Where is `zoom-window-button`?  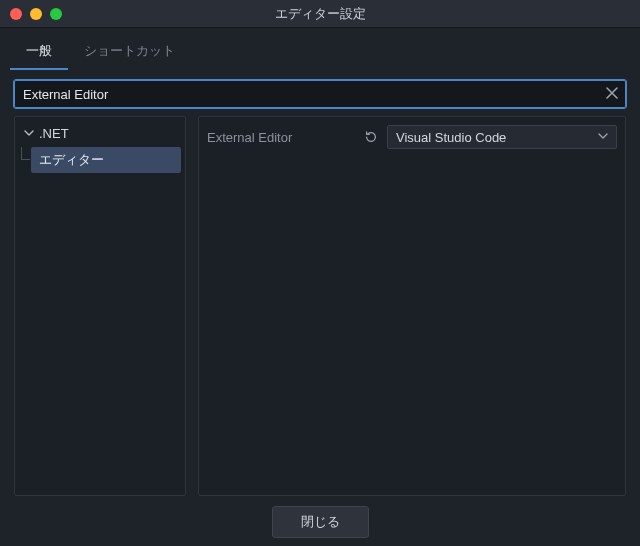 zoom-window-button is located at coordinates (56, 14).